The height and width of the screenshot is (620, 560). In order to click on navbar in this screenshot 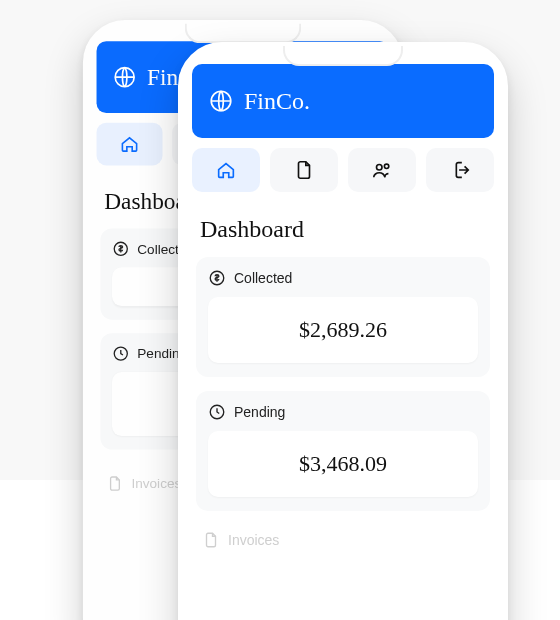, I will do `click(343, 168)`.